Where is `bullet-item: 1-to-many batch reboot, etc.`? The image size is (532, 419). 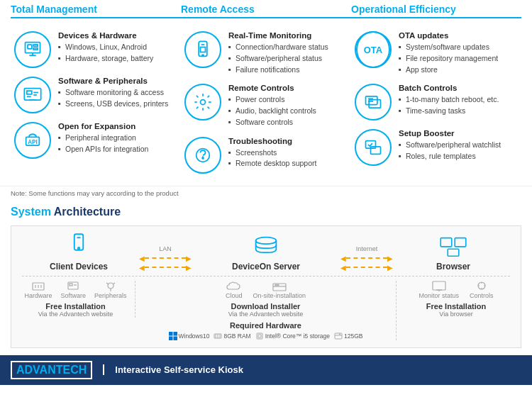 bullet-item: 1-to-many batch reboot, etc. is located at coordinates (458, 100).